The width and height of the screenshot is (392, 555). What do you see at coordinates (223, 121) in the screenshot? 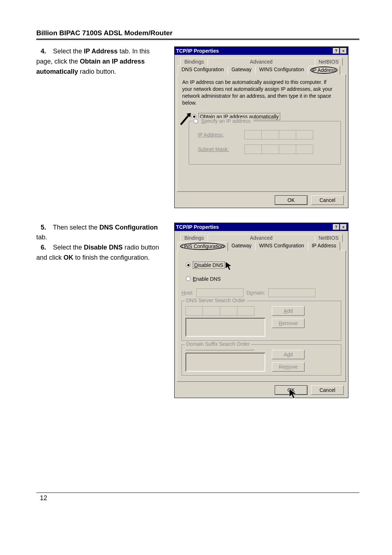
I see `radio-specify-row: Specify an IP address:` at bounding box center [223, 121].